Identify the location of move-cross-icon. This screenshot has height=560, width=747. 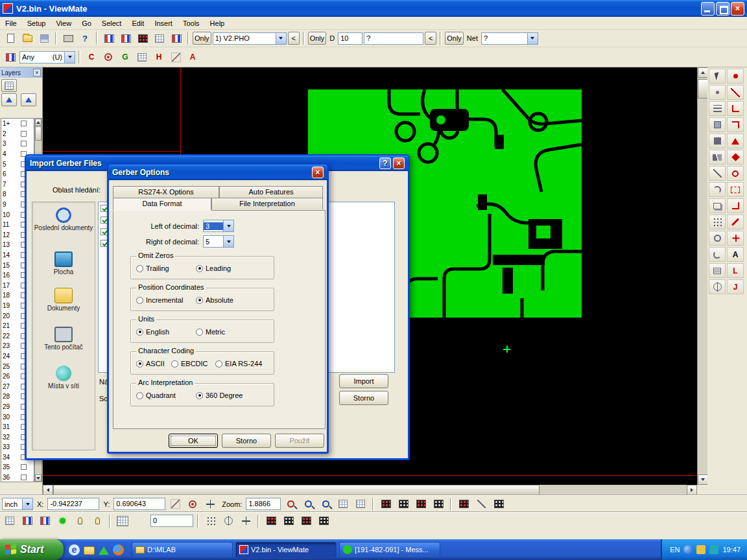
(246, 521).